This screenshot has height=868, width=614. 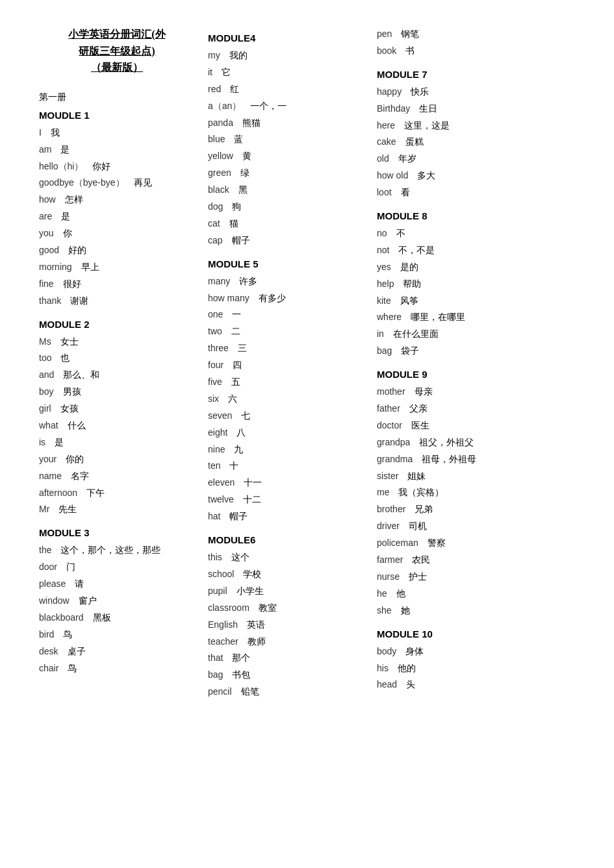 I want to click on list-item: seven 七, so click(x=286, y=416).